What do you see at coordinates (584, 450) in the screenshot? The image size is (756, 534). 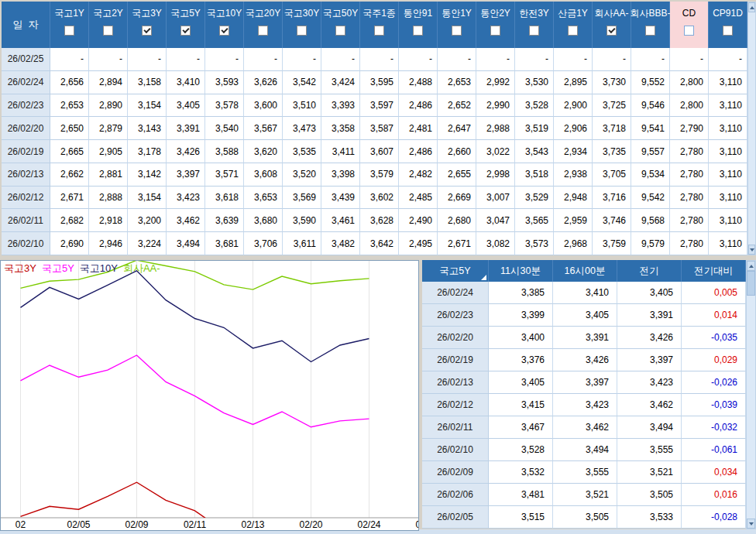 I see `table-row: 26/02/103,5283,4943,555-0,061` at bounding box center [584, 450].